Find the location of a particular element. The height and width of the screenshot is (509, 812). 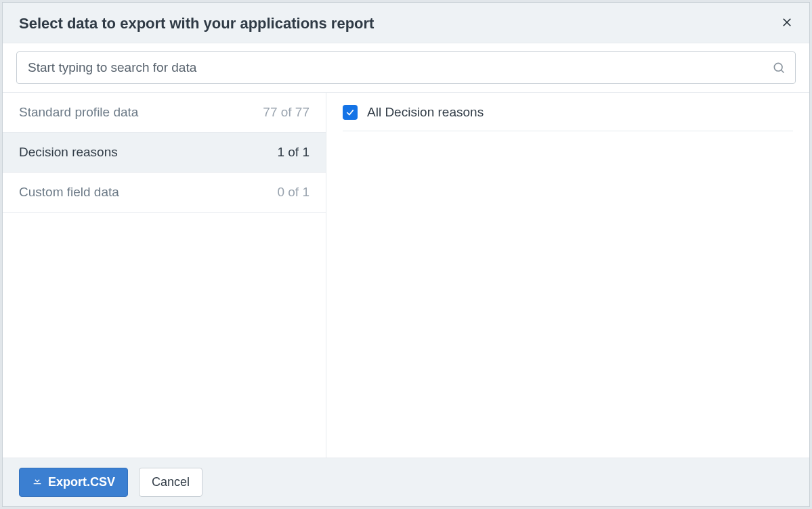

dialog-title: Select data to export with your applicat… is located at coordinates (196, 24).